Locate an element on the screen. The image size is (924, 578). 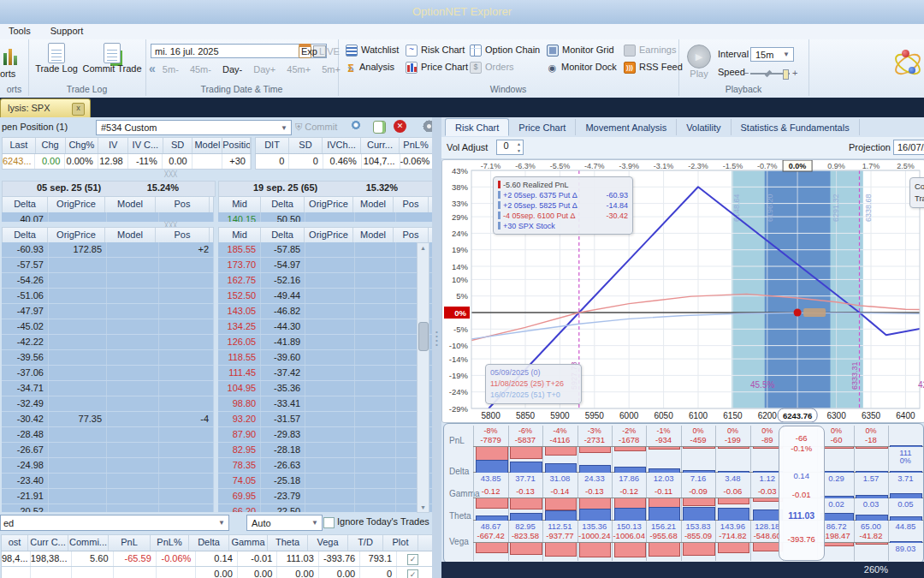
table-row: 98.80-33.41 is located at coordinates (325, 404).